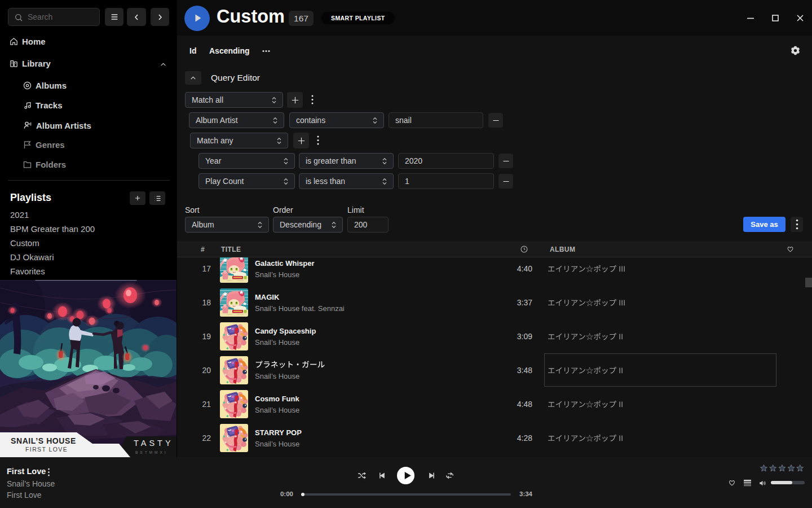 This screenshot has width=812, height=508. I want to click on svg-text: TASTY, so click(153, 443).